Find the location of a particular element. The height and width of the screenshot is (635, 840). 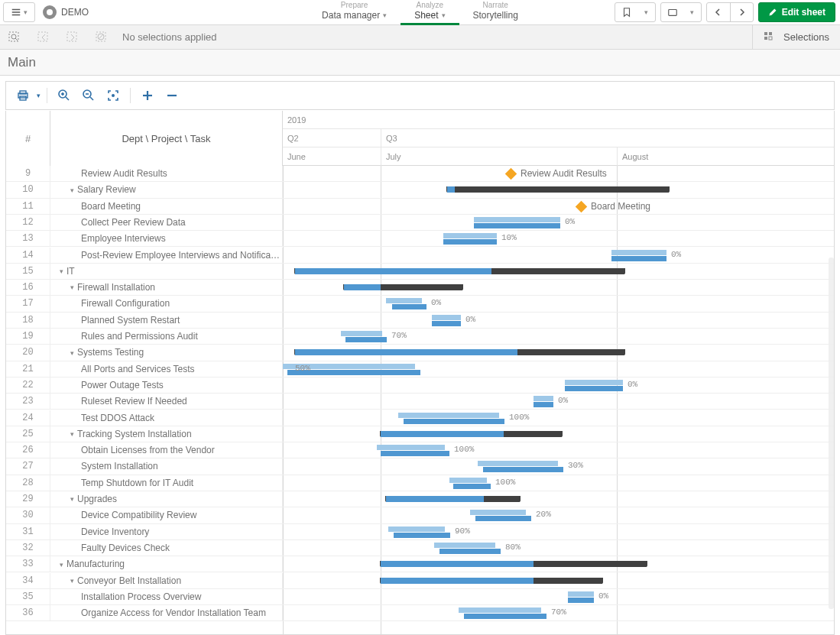

task-cell: Temp Shutdown for IT Audit is located at coordinates (167, 483).